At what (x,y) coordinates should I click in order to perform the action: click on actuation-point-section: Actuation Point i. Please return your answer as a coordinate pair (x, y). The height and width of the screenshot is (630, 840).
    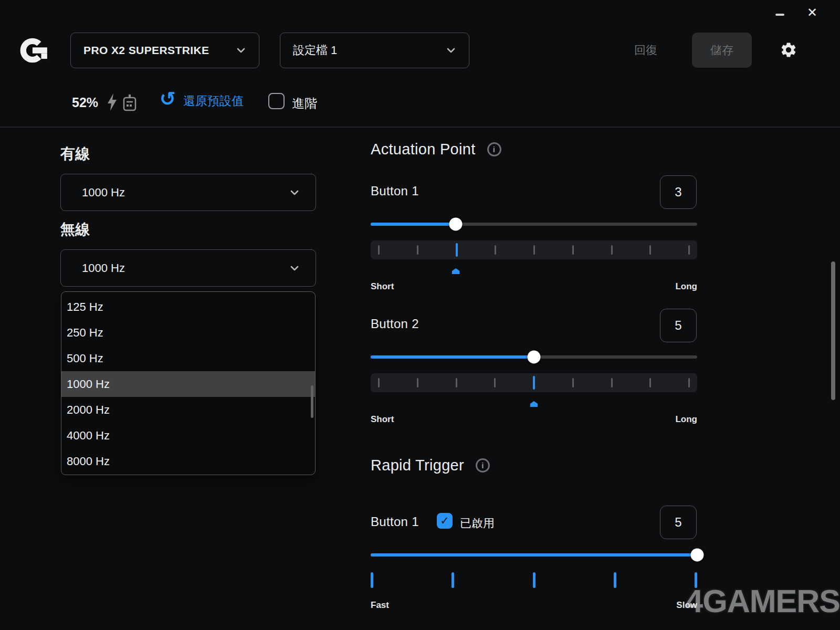
    Looking at the image, I should click on (436, 149).